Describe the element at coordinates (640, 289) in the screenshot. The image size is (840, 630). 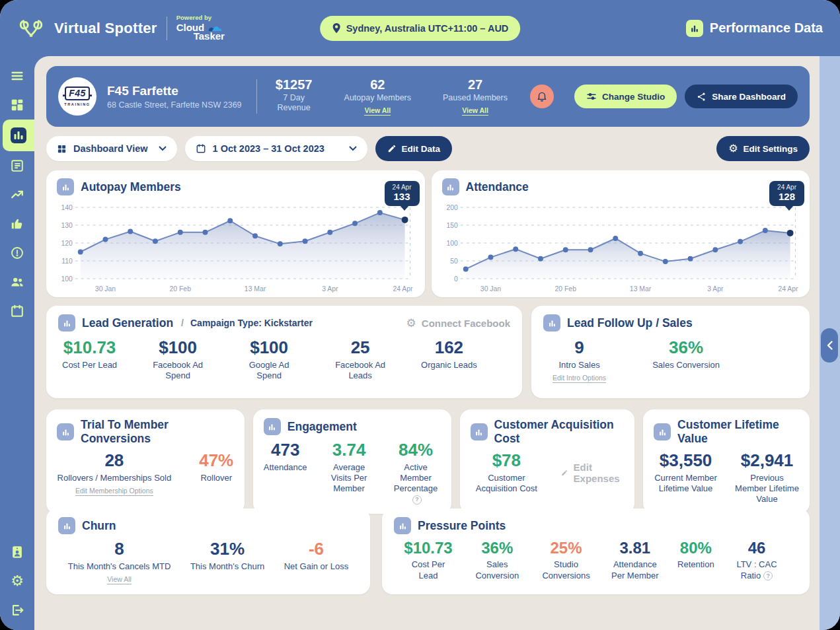
I see `svg-text: 13 Mar` at that location.